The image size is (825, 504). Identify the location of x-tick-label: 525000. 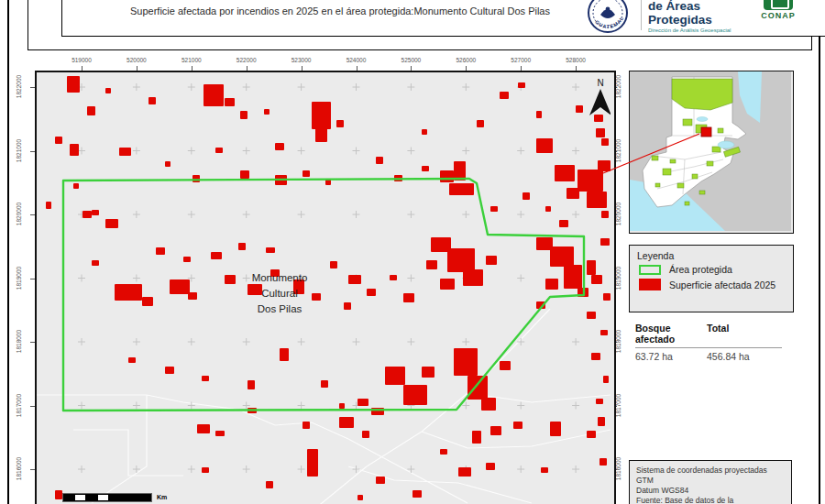
(411, 60).